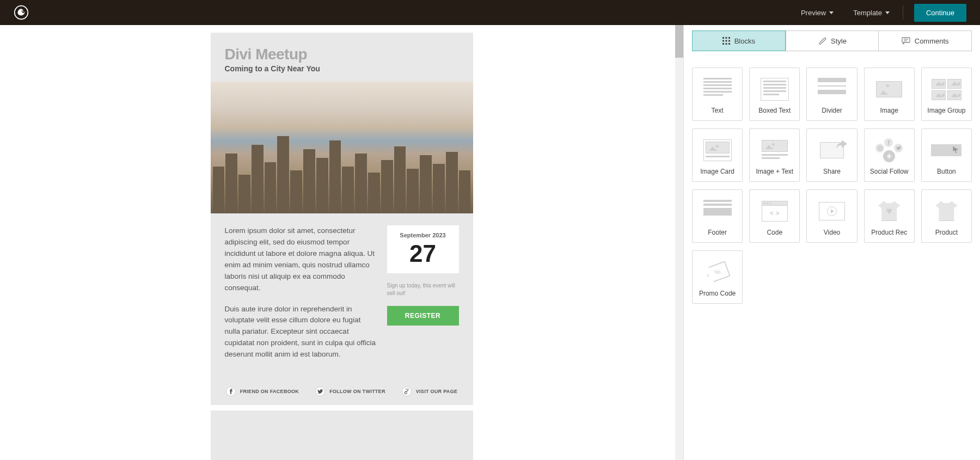 Image resolution: width=980 pixels, height=460 pixels. I want to click on block-divider: Divider, so click(832, 94).